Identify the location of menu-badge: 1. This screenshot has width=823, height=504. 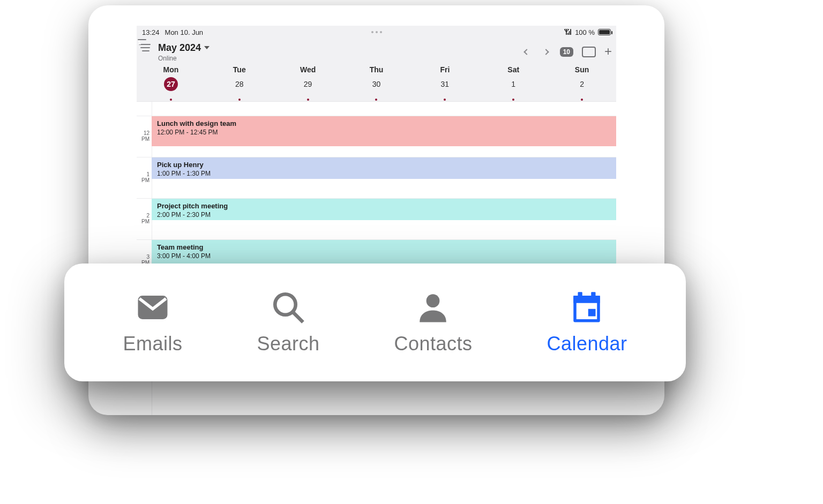
(142, 40).